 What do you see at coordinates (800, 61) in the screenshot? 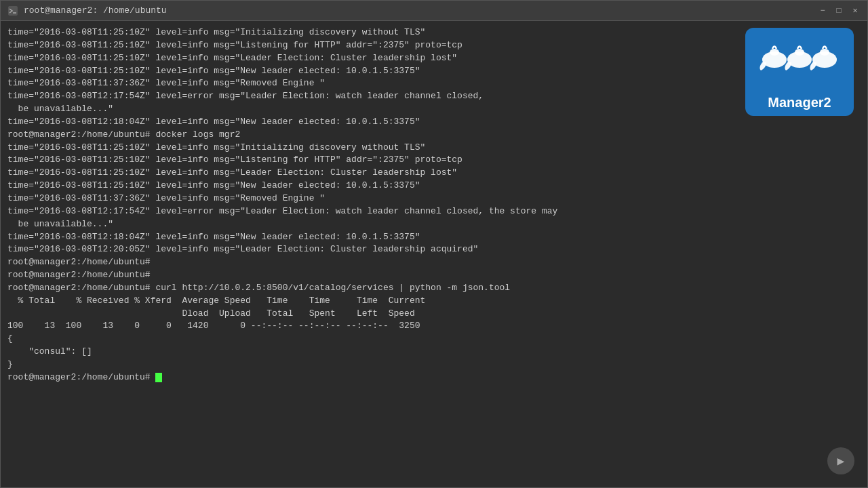
I see `docker-whales-icon` at bounding box center [800, 61].